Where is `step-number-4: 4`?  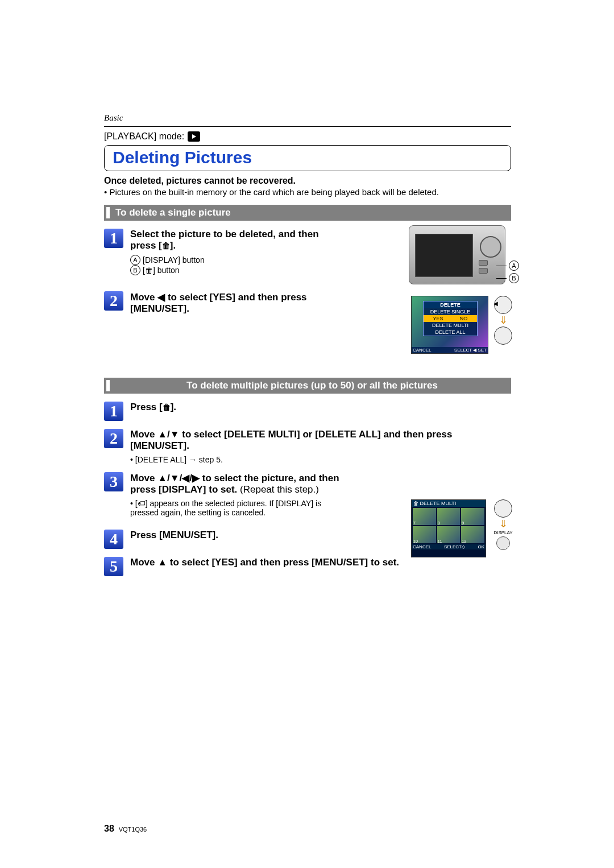
step-number-4: 4 is located at coordinates (114, 539).